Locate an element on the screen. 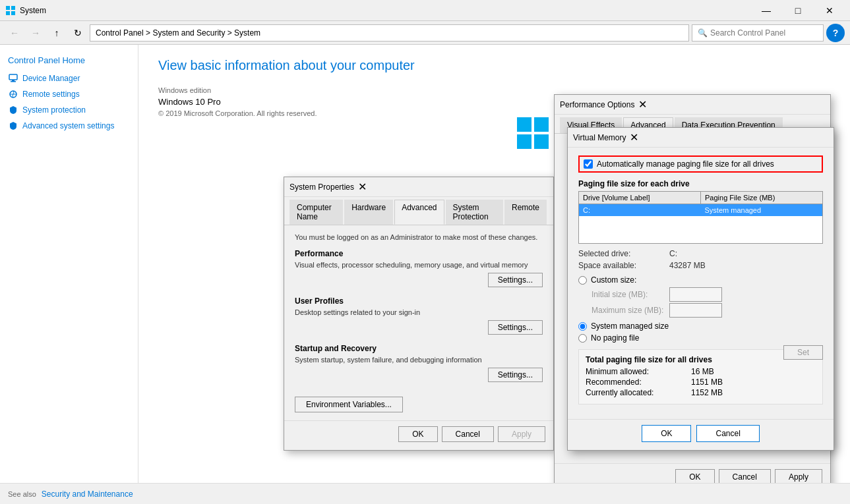 This screenshot has height=504, width=850. user-profiles-section: User Profiles Desktop settings related t… is located at coordinates (419, 316).